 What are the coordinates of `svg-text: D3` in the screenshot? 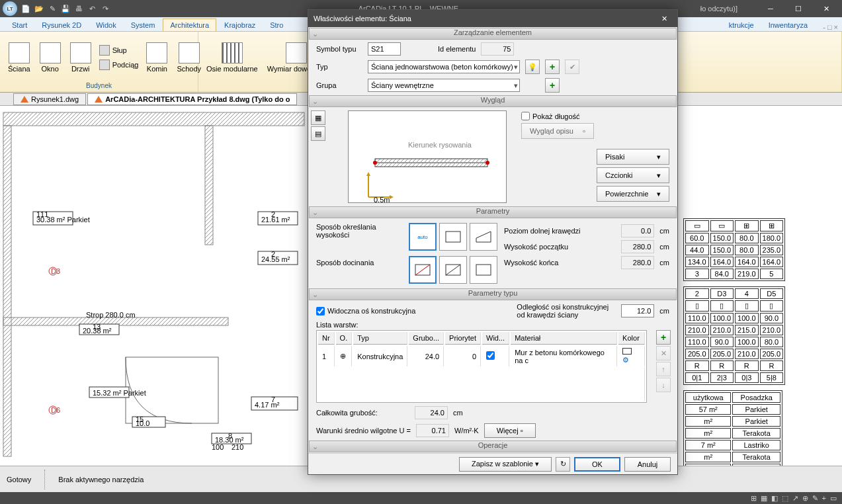 It's located at (56, 271).